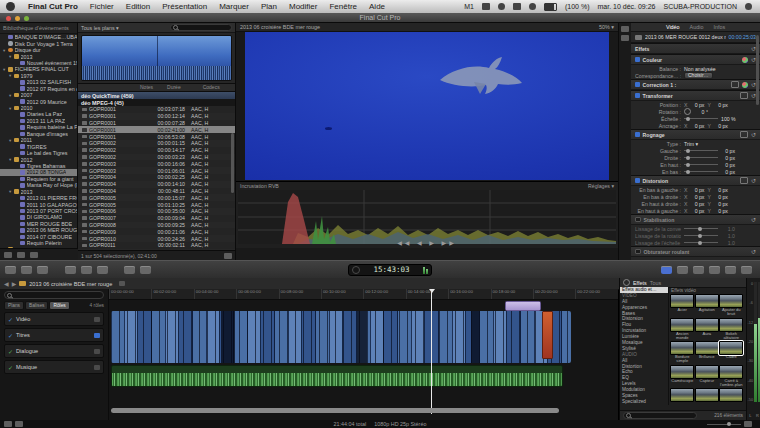 Image resolution: width=760 pixels, height=428 pixels. Describe the element at coordinates (502, 6) in the screenshot. I see `time-machine-icon` at that location.